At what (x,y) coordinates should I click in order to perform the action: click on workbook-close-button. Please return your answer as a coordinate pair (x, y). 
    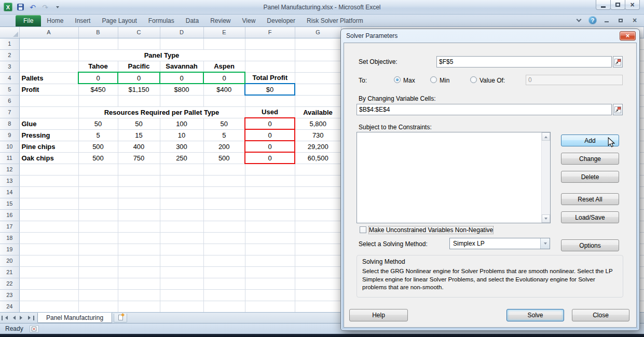
    Looking at the image, I should click on (635, 20).